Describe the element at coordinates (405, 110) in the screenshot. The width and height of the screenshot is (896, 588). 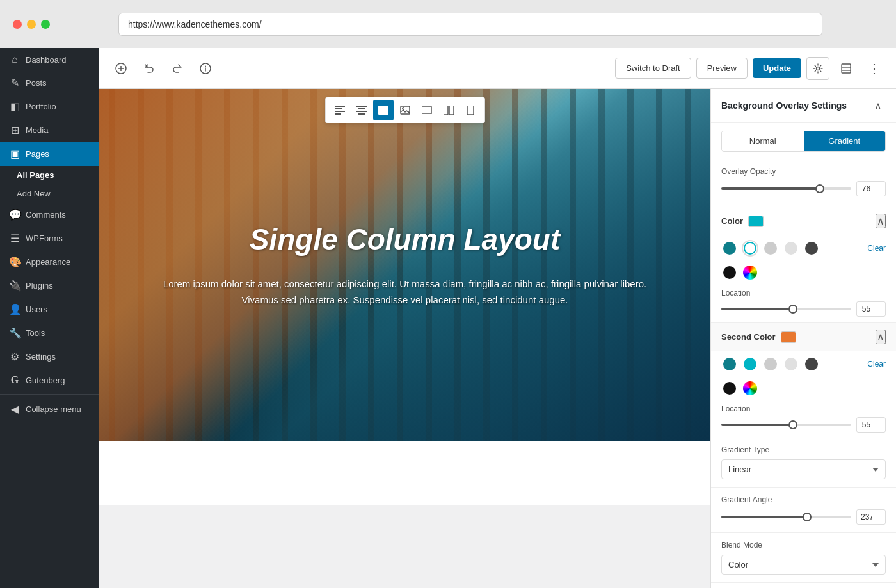
I see `image-icon` at that location.